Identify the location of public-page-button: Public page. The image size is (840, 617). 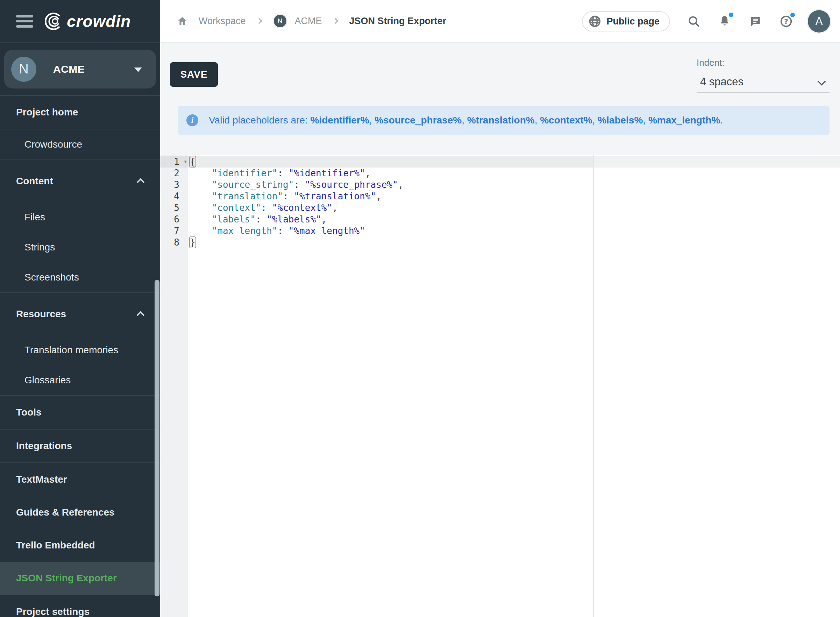
(626, 21).